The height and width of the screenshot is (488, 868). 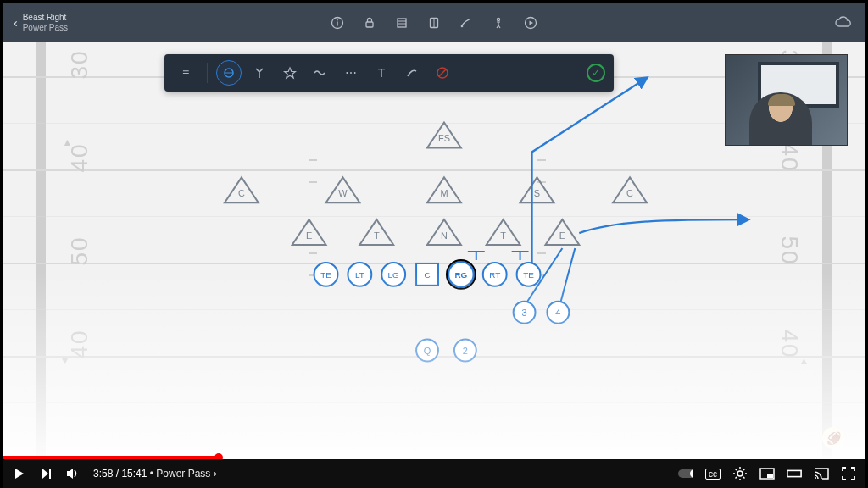 I want to click on presenter-webcam, so click(x=787, y=100).